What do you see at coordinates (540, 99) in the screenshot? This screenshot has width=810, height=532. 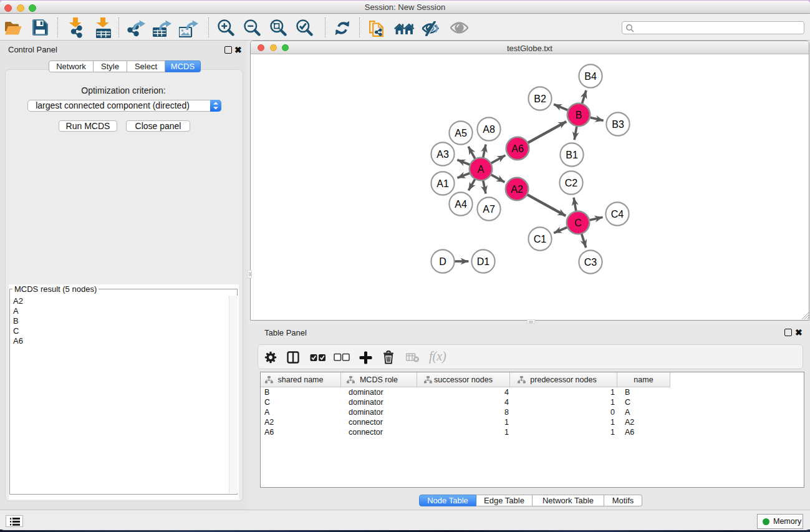 I see `svg-text: B2` at bounding box center [540, 99].